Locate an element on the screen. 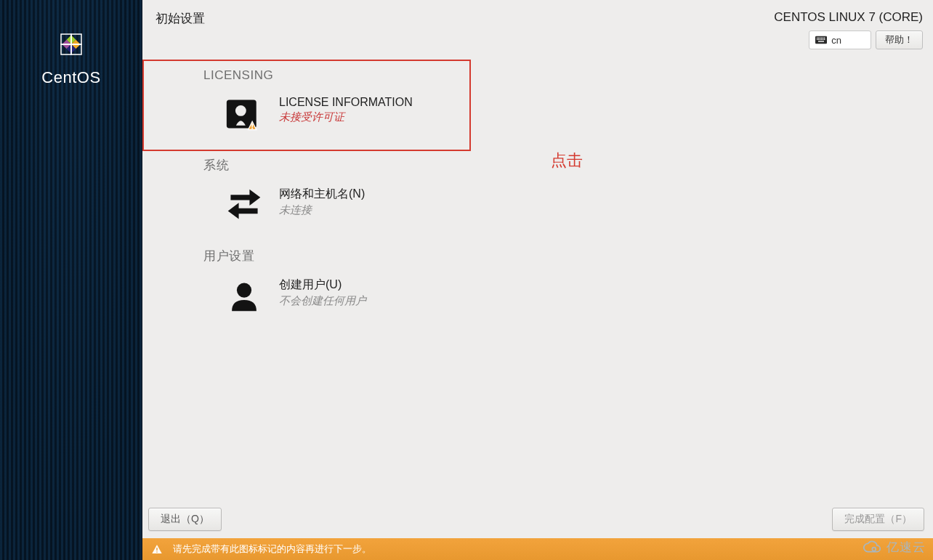 The image size is (933, 560). keyboard-layout-text: cn is located at coordinates (836, 41).